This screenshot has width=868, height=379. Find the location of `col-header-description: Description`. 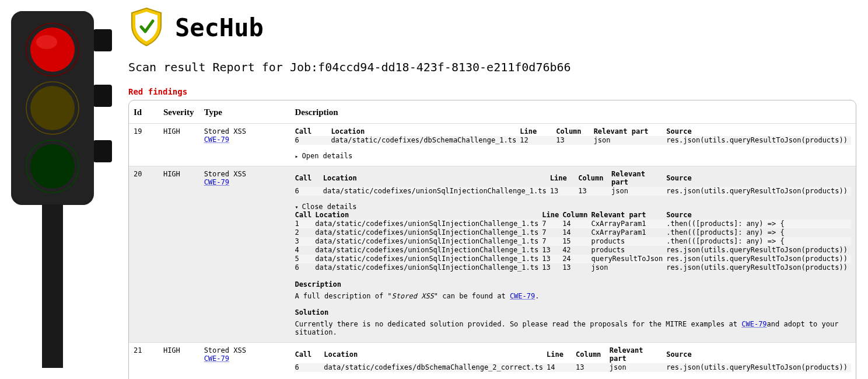

col-header-description: Description is located at coordinates (573, 112).